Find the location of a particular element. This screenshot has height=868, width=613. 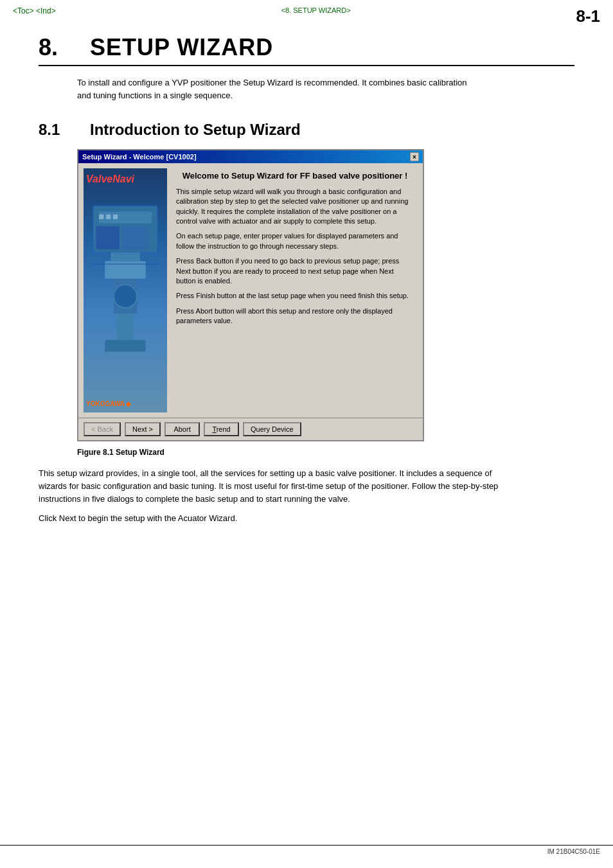

page-reference: IM 21B04C50-01E is located at coordinates (574, 852).